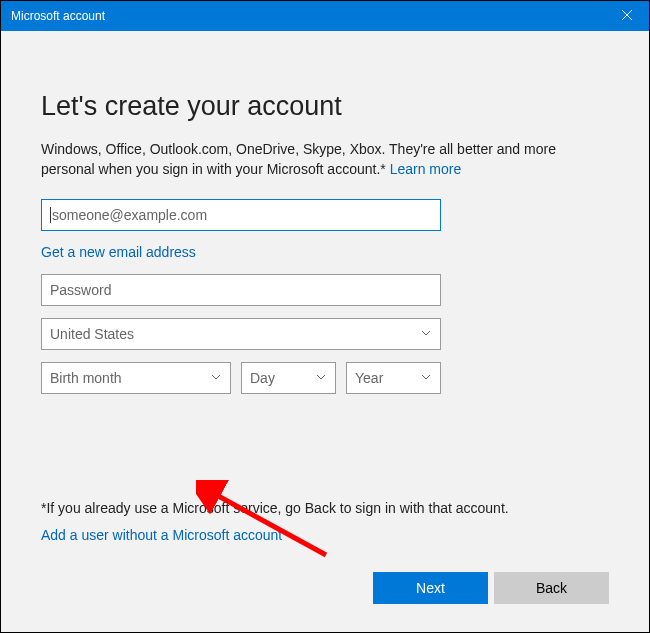 The image size is (650, 633). I want to click on description-text: Windows, Office, Outlook.com, OneDrive, …, so click(298, 159).